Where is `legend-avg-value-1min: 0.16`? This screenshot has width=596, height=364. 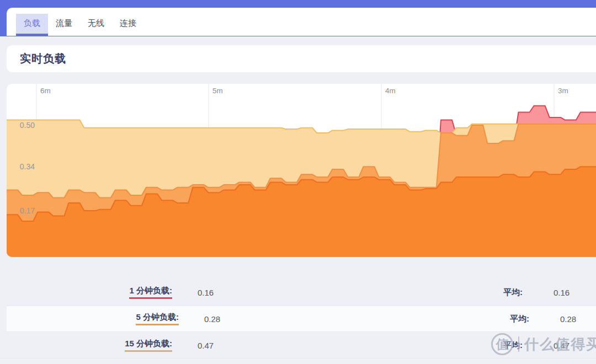 legend-avg-value-1min: 0.16 is located at coordinates (573, 292).